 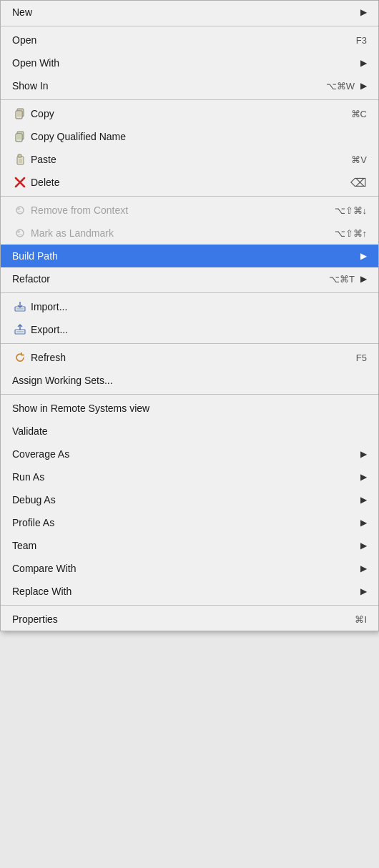 I want to click on menu-item-paste-label: Paste, so click(x=184, y=159).